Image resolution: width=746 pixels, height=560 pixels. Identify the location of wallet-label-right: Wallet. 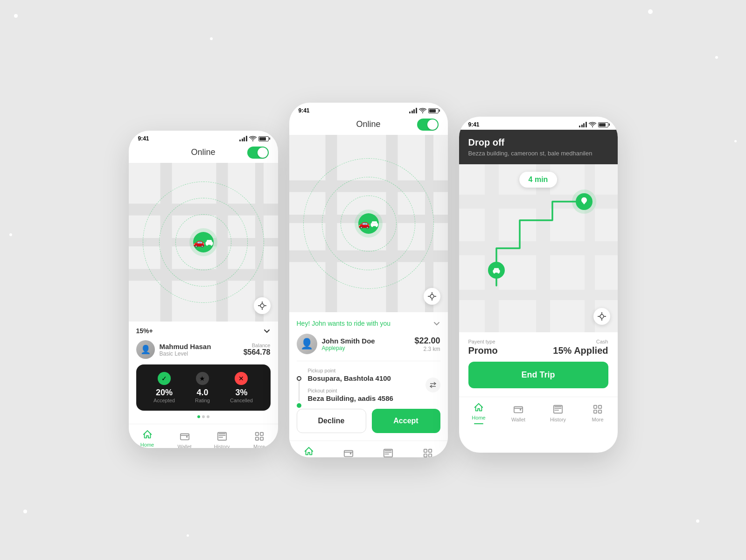
(518, 420).